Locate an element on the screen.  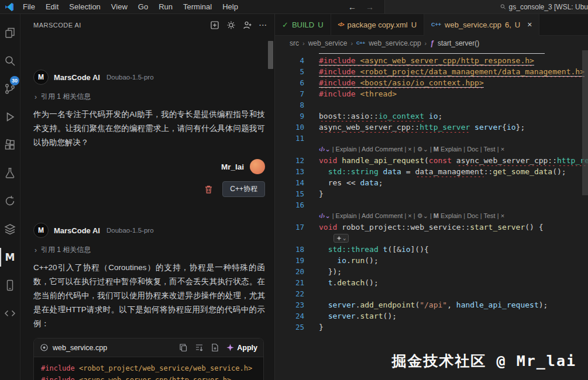
line-number: 9 is located at coordinates (295, 116).